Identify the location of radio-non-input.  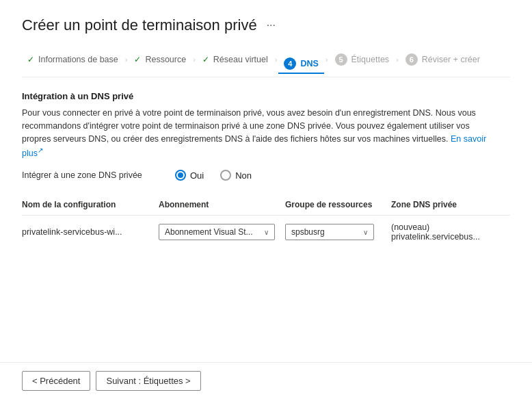
(226, 175).